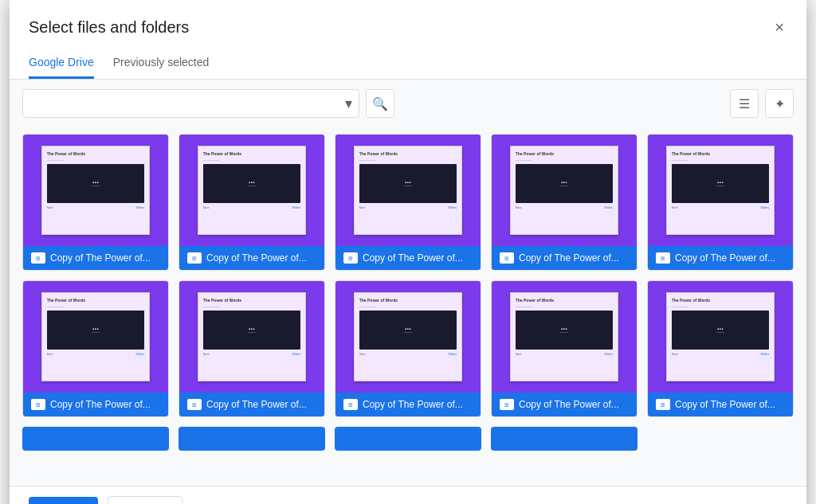 This screenshot has height=504, width=816. What do you see at coordinates (380, 104) in the screenshot?
I see `search-button: 🔍` at bounding box center [380, 104].